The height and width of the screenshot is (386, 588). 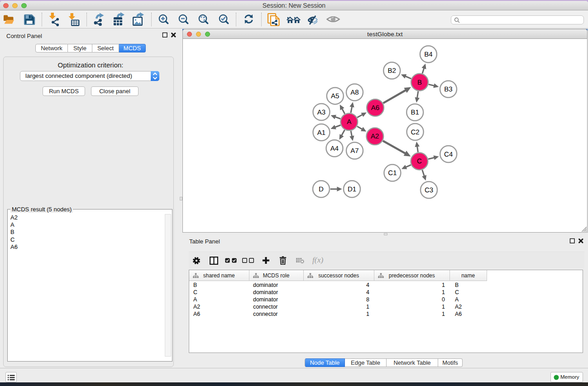 I want to click on svg-text: B3, so click(x=448, y=90).